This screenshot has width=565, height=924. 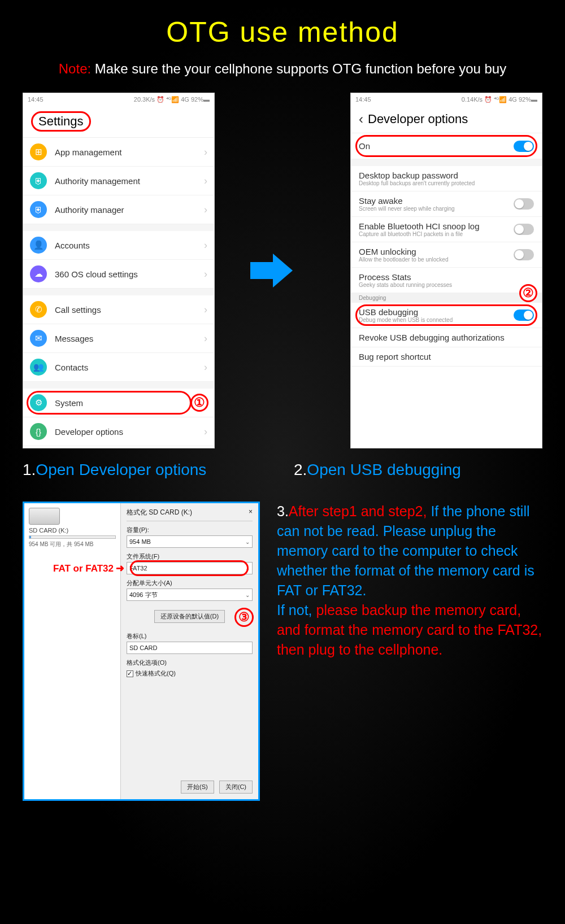 I want to click on dev-item: Enable Bluetooth HCI snoop logCapture al…, so click(x=446, y=229).